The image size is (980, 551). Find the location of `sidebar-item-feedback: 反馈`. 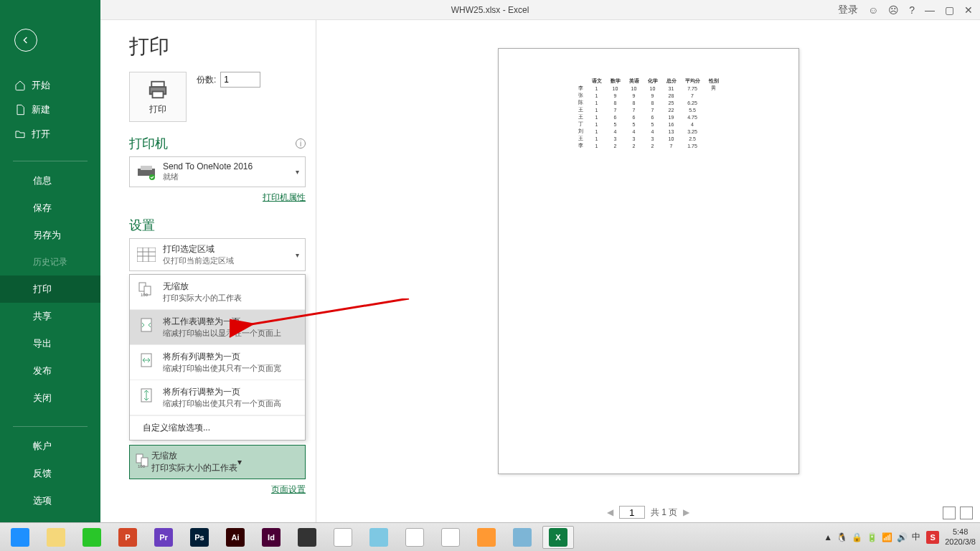

sidebar-item-feedback: 反馈 is located at coordinates (50, 474).